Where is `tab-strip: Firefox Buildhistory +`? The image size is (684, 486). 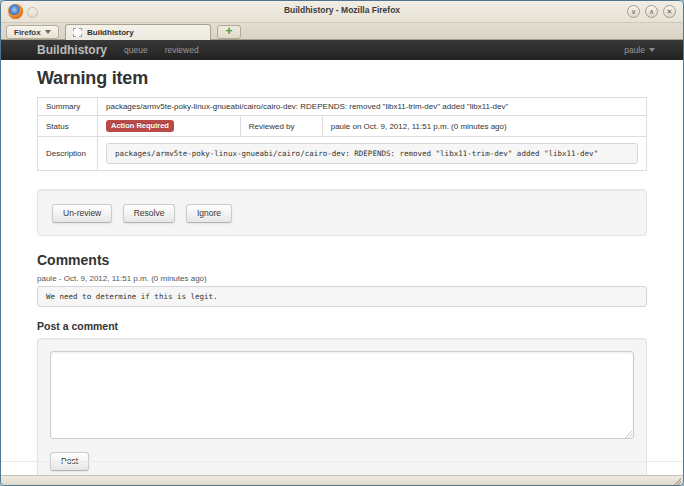 tab-strip: Firefox Buildhistory + is located at coordinates (342, 32).